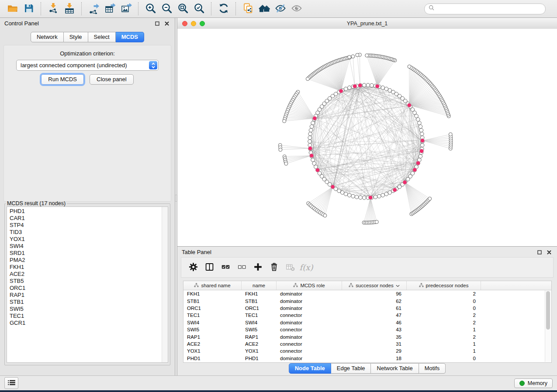  What do you see at coordinates (89, 225) in the screenshot?
I see `mcds-result-item: STP4` at bounding box center [89, 225].